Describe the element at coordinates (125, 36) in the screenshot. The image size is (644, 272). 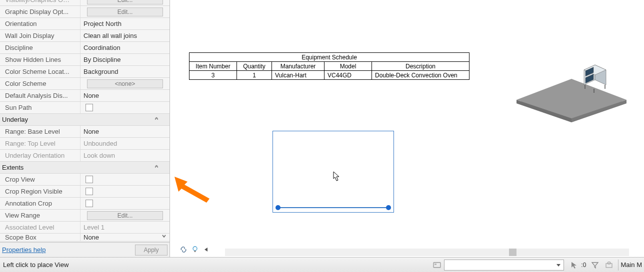
I see `prop-value: Clean all wall joins` at that location.